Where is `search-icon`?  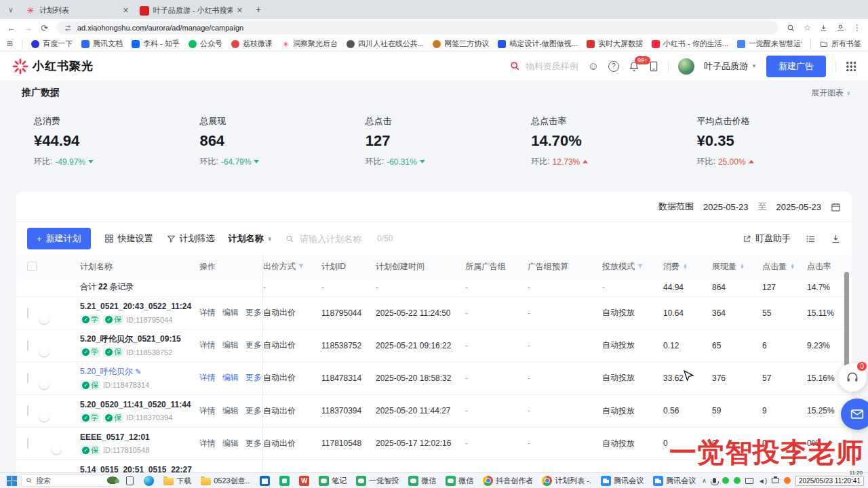
search-icon is located at coordinates (791, 28).